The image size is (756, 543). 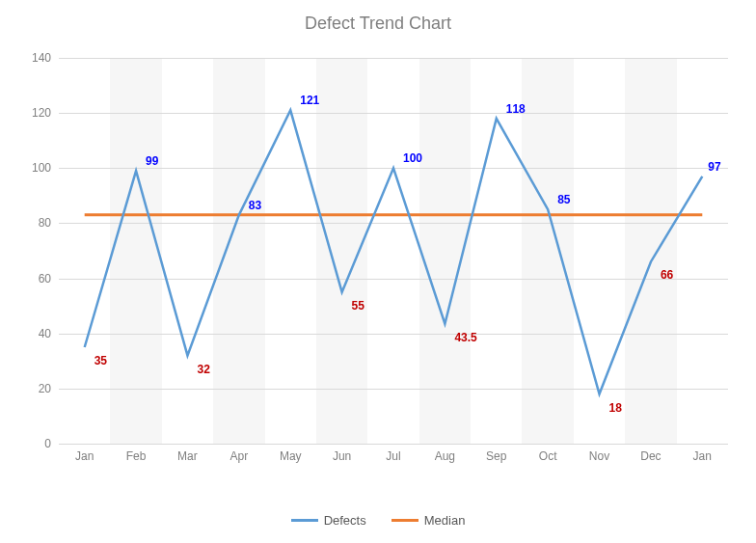 I want to click on x-tick-label: Dec, so click(x=650, y=453).